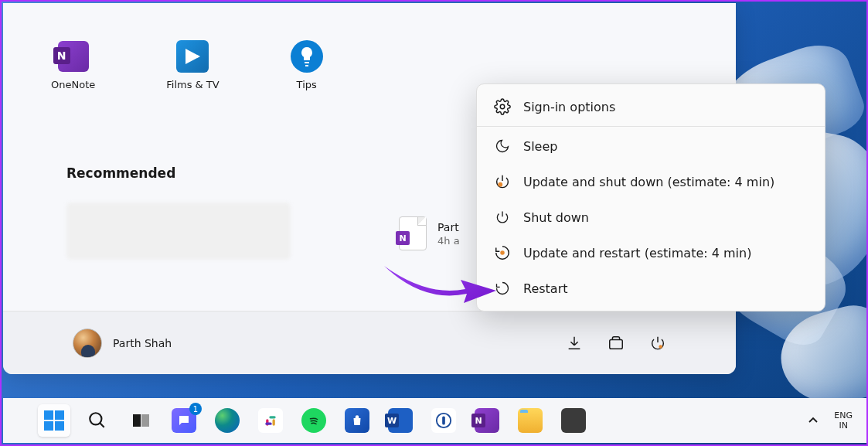  I want to click on moon-icon, so click(502, 146).